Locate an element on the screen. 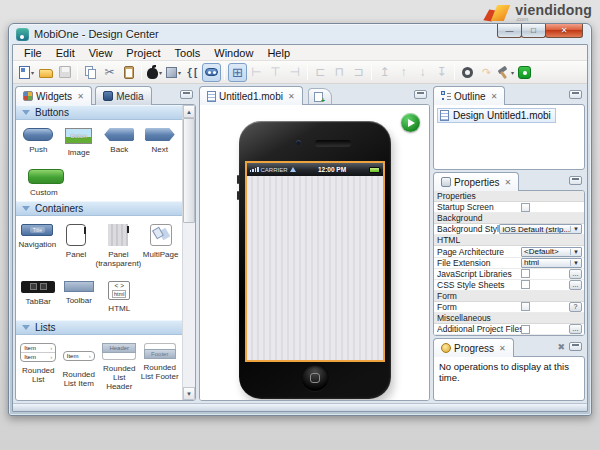  widget-toolbar: Toolbar is located at coordinates (79, 297).